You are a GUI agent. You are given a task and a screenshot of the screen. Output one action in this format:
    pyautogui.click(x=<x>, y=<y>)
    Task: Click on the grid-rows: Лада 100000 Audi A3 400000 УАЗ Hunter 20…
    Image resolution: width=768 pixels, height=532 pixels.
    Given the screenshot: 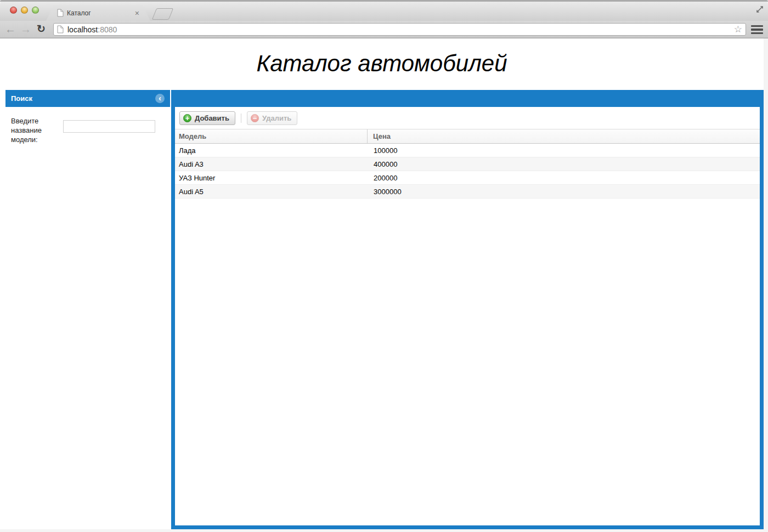 What is the action you would take?
    pyautogui.click(x=467, y=171)
    